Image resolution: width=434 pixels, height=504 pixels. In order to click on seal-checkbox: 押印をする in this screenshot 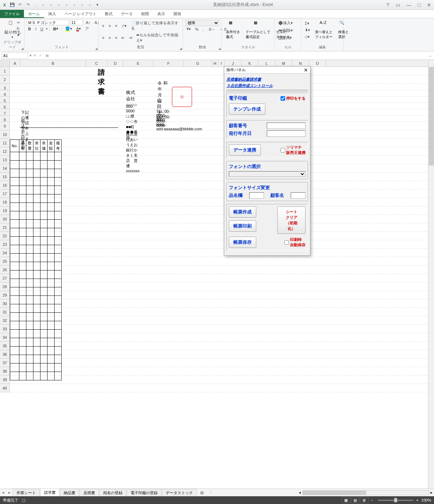, I will do `click(293, 99)`.